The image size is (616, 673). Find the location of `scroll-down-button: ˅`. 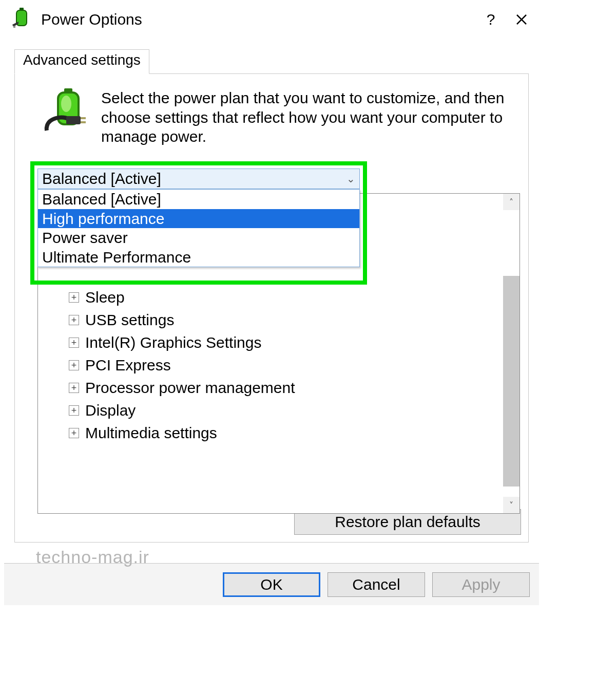

scroll-down-button: ˅ is located at coordinates (511, 505).